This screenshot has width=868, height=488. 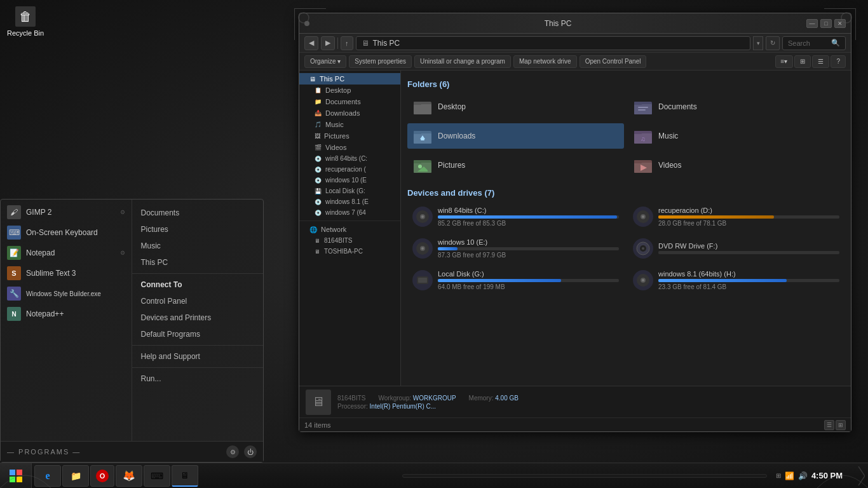 What do you see at coordinates (66, 320) in the screenshot?
I see `start-menu-left: 🖌 GIMP 2 ⚙ ⌨ On-Screen Keyboard 📝 Notepa…` at bounding box center [66, 320].